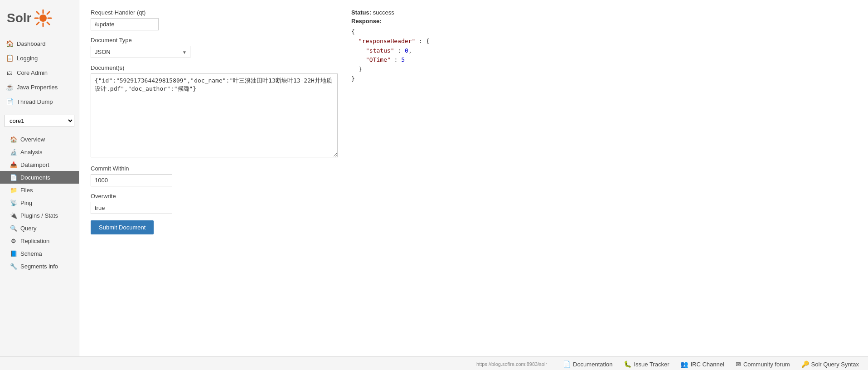  Describe the element at coordinates (39, 266) in the screenshot. I see `sidebar-item-segments-info: 🔧 Segments info` at that location.